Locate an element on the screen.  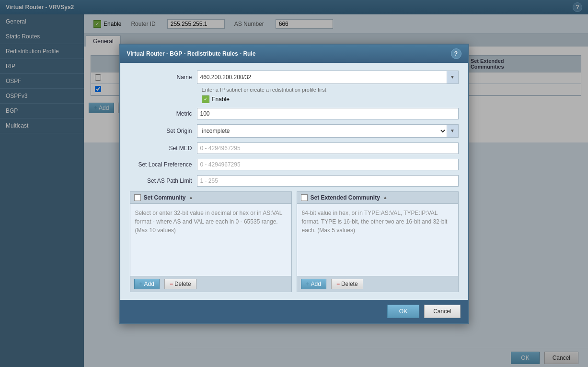
set-origin-row: Set Origin incomplete igp egp ▼ is located at coordinates (294, 131).